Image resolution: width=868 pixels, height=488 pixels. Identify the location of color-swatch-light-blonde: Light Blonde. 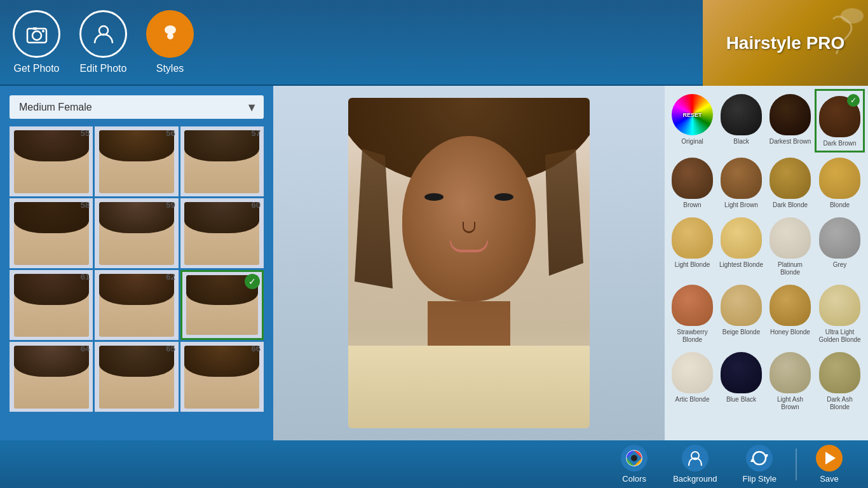
(693, 246).